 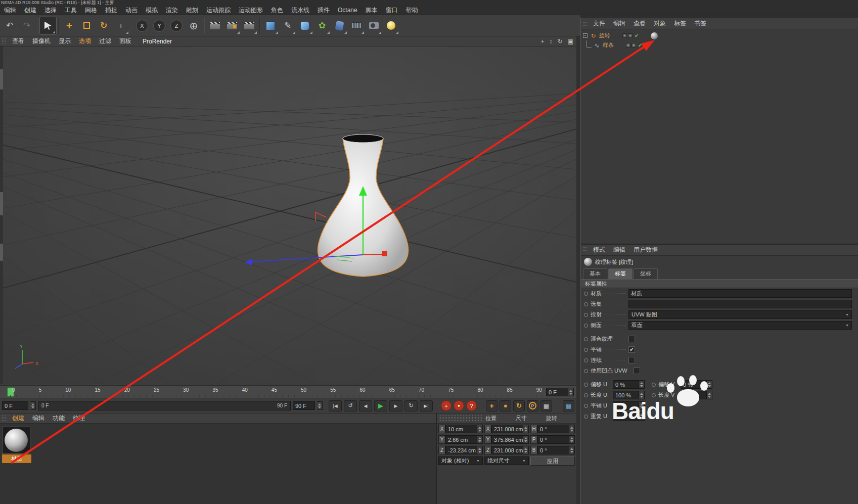 I want to click on tiles-u-field, so click(x=626, y=405).